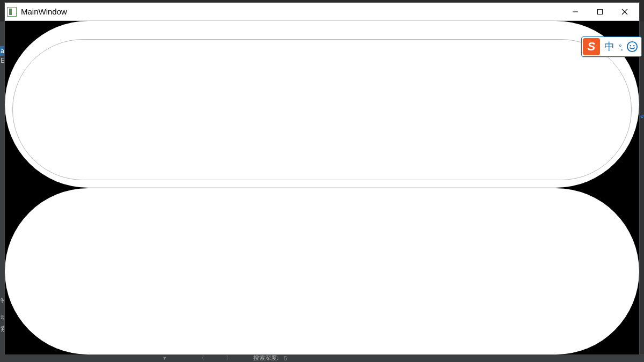  I want to click on ime-emoji-button, so click(632, 47).